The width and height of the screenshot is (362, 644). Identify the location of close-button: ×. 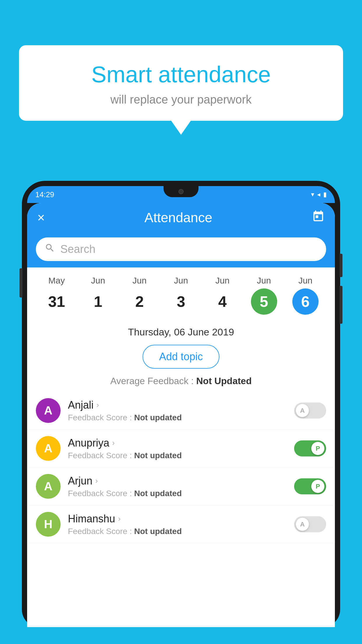
(41, 218).